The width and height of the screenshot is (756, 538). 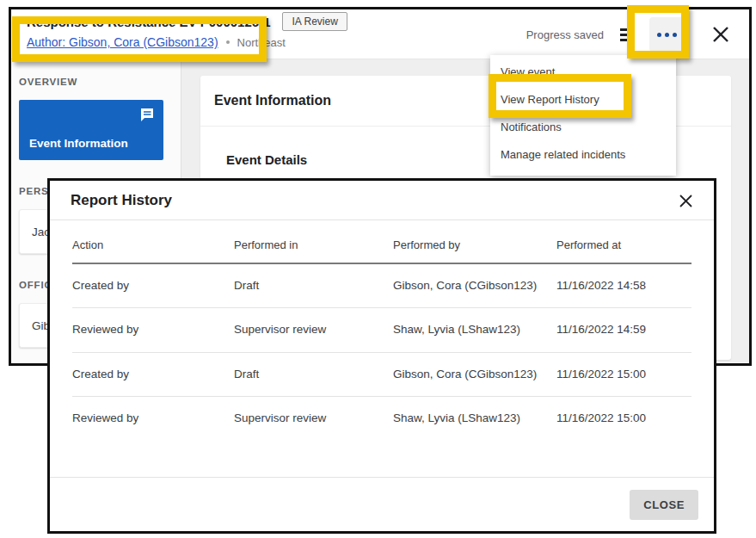 What do you see at coordinates (148, 22) in the screenshot?
I see `page-title: Response to Resistance EV-P0000126-1` at bounding box center [148, 22].